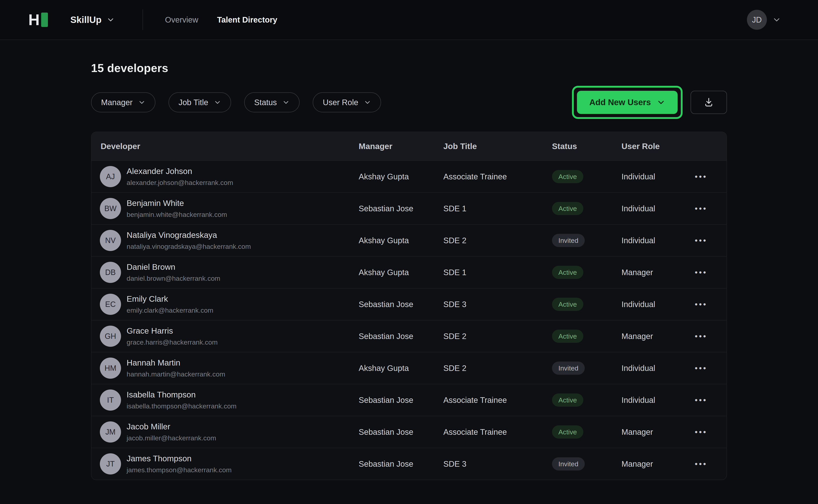  I want to click on filter-label: Manager, so click(117, 103).